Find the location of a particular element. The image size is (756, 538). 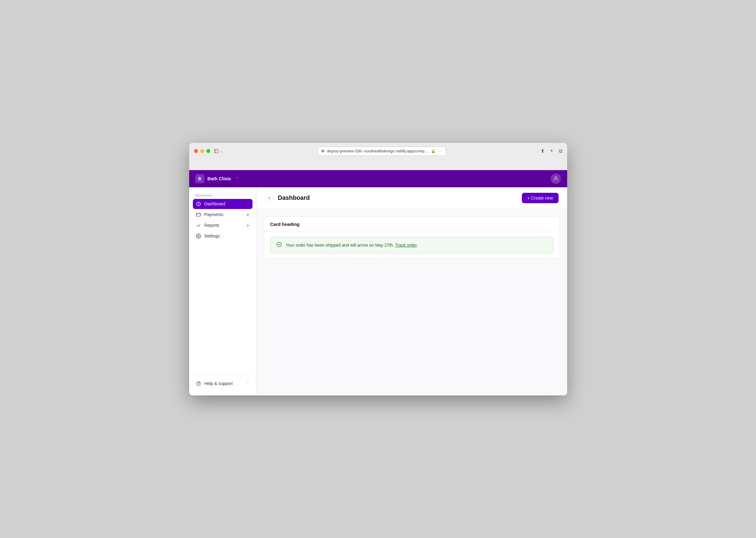

user-icon is located at coordinates (556, 179).